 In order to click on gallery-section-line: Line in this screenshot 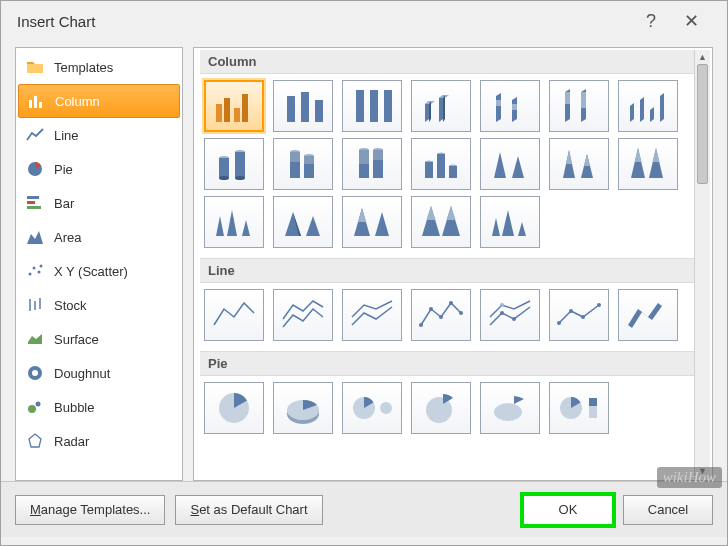, I will do `click(447, 270)`.